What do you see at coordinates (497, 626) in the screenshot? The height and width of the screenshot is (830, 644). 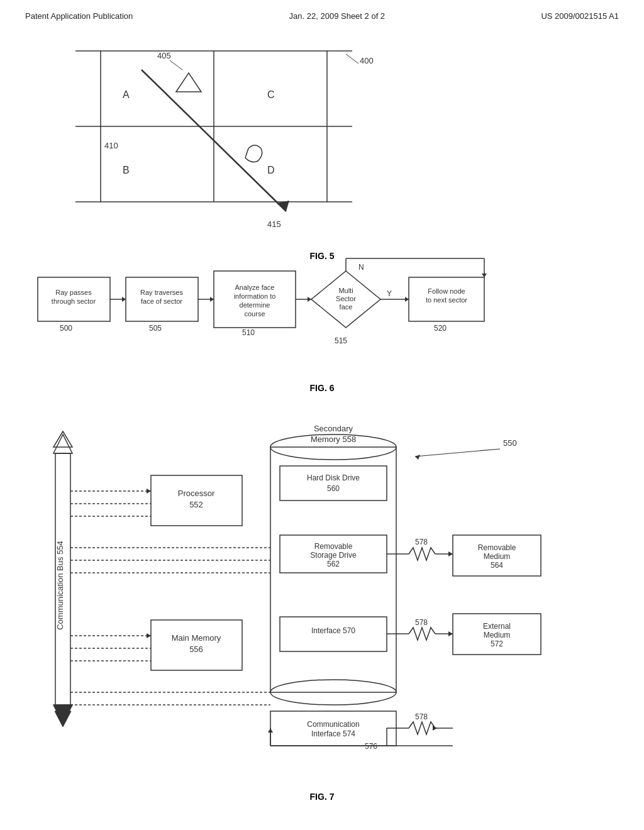 I see `svg-text: External` at bounding box center [497, 626].